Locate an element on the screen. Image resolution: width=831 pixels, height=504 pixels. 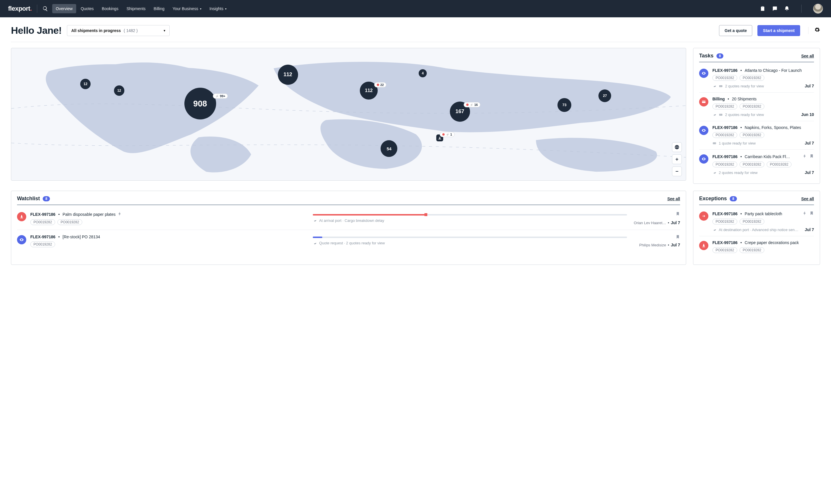
watchlist-see-all-link: See all is located at coordinates (674, 199).